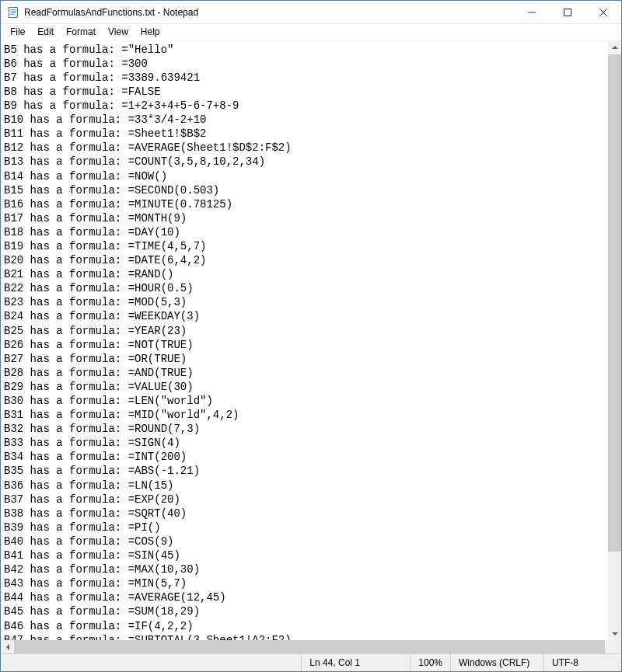 This screenshot has width=622, height=672. I want to click on minimize-button, so click(532, 12).